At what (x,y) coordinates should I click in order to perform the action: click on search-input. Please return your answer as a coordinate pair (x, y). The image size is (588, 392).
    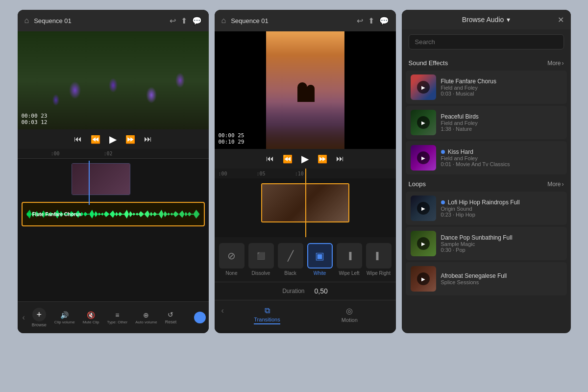
    Looking at the image, I should click on (486, 42).